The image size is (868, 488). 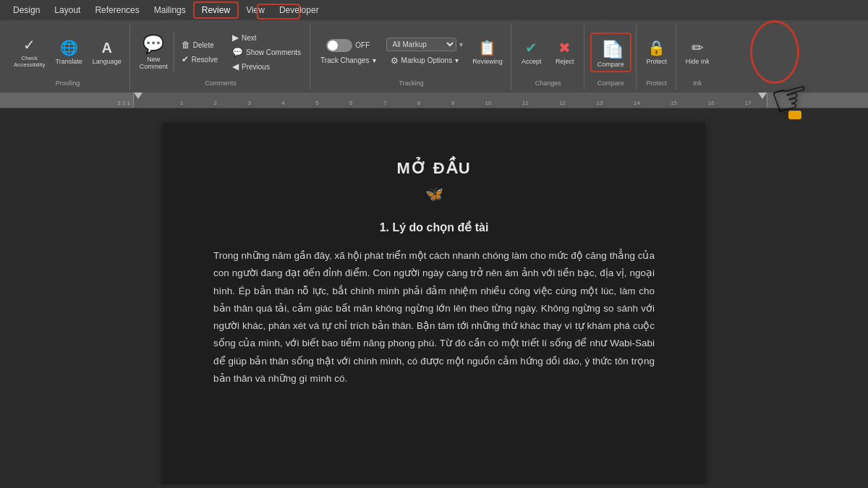 I want to click on ruler-numbers: 1 2 3 4 5 6 7 8 9 10 11 12 13 14 15 16 1…, so click(x=450, y=103).